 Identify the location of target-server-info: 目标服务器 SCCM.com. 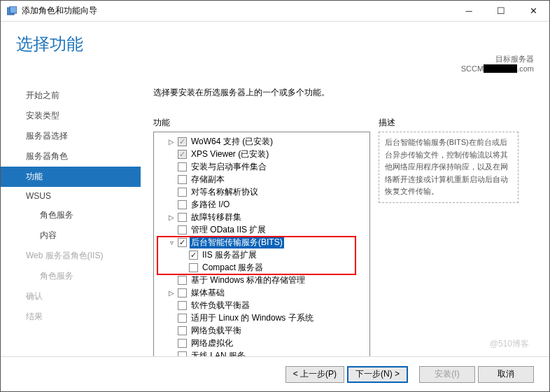
(498, 63).